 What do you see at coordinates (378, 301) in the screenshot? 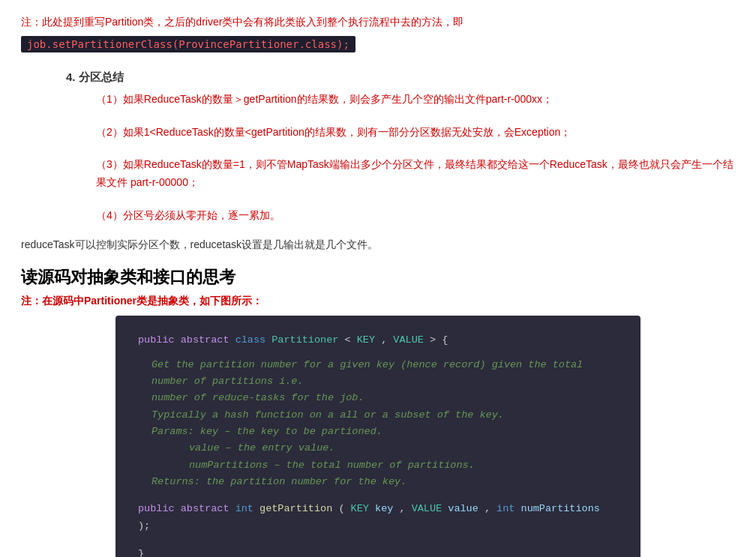
I see `note2: 注：在源码中Partitioner类是抽象类，如下图所示：` at bounding box center [378, 301].